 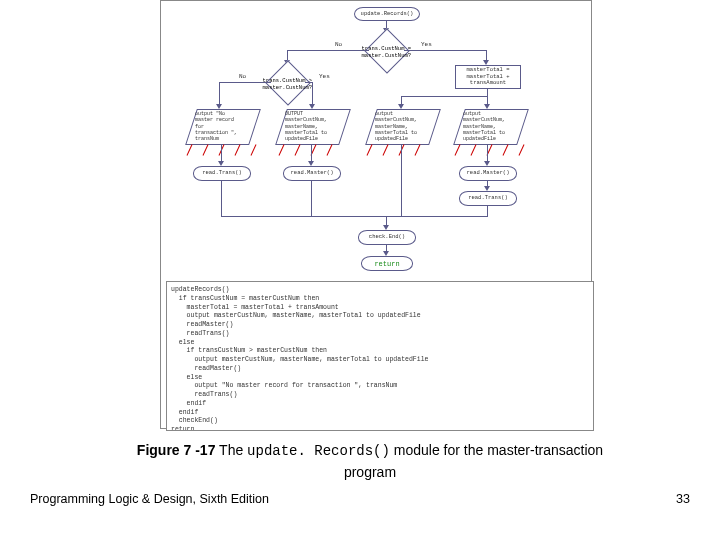 I want to click on footer-page-number: 33, so click(x=683, y=499).